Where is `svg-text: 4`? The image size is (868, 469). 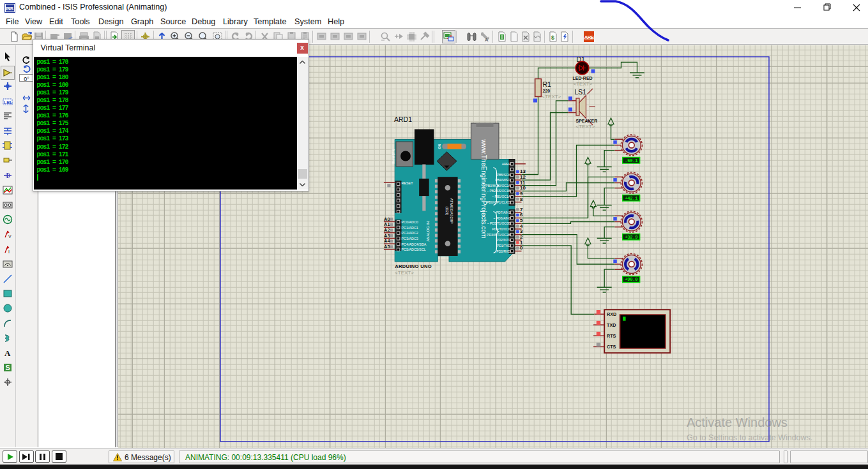 svg-text: 4 is located at coordinates (521, 226).